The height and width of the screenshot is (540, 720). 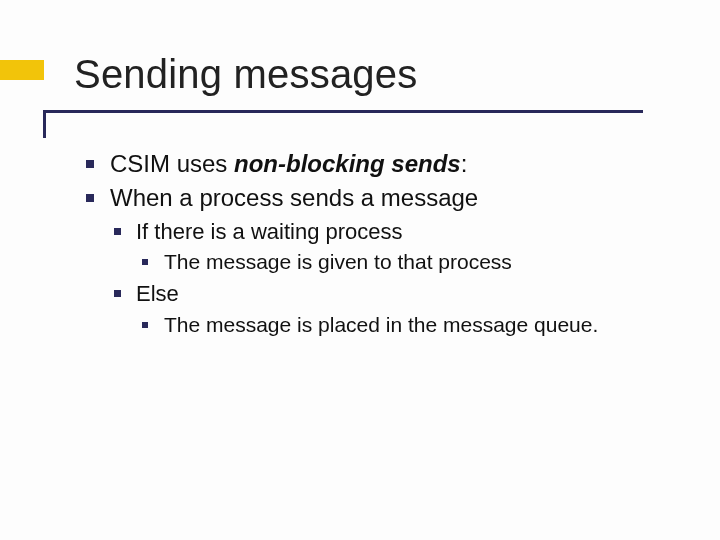 What do you see at coordinates (380, 325) in the screenshot?
I see `bullet-2b1: The message is placed in the message que…` at bounding box center [380, 325].